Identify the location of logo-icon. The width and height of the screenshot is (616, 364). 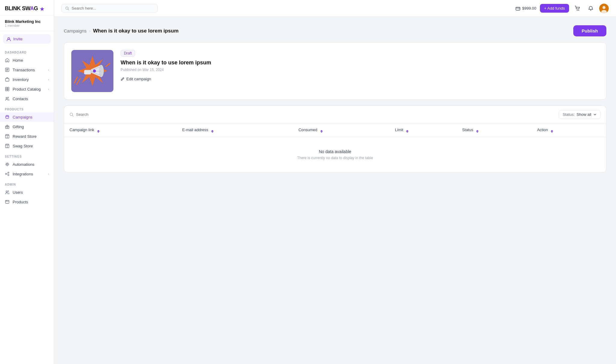
(42, 9).